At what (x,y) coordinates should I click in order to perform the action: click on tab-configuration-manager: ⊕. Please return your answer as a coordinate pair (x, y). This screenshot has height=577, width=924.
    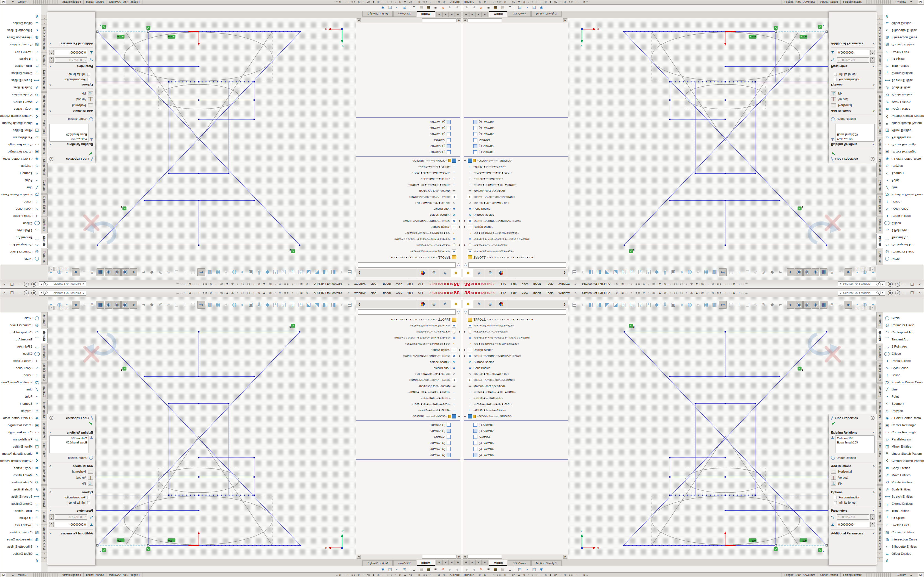
    Looking at the image, I should click on (490, 304).